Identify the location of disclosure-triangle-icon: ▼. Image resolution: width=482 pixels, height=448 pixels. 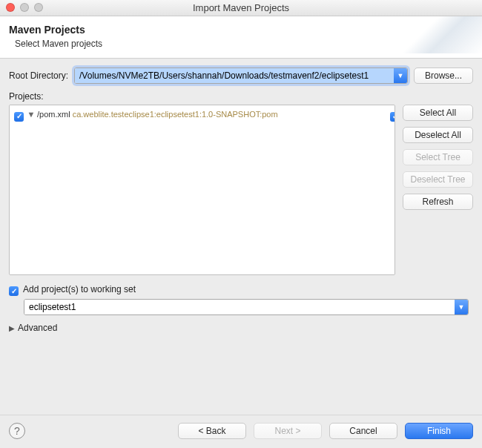
(31, 114).